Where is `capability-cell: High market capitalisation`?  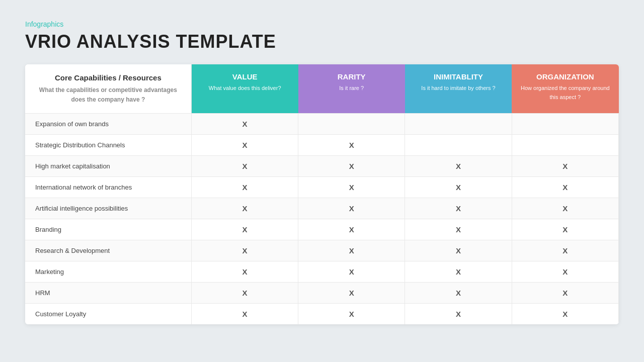
capability-cell: High market capitalisation is located at coordinates (108, 166).